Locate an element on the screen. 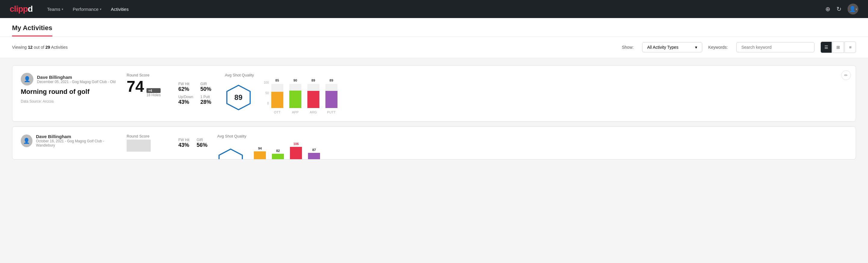 Image resolution: width=868 pixels, height=263 pixels. activity-type-value: All Activity Types is located at coordinates (663, 47).